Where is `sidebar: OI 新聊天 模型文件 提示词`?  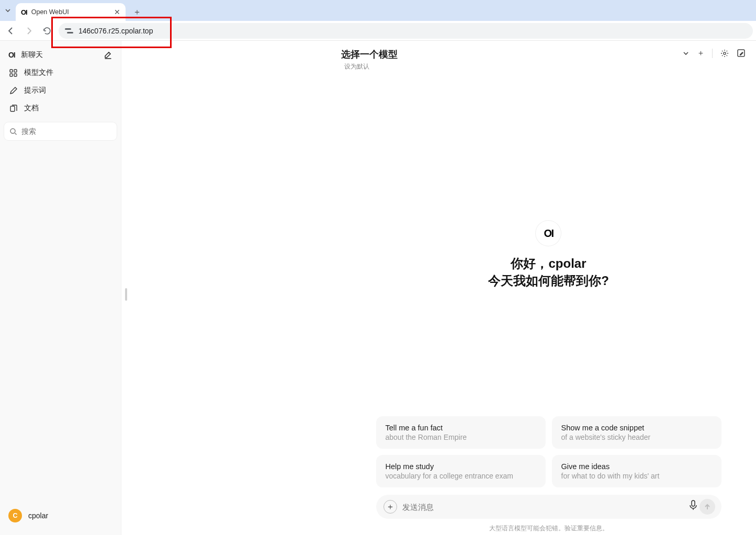 sidebar: OI 新聊天 模型文件 提示词 is located at coordinates (61, 288).